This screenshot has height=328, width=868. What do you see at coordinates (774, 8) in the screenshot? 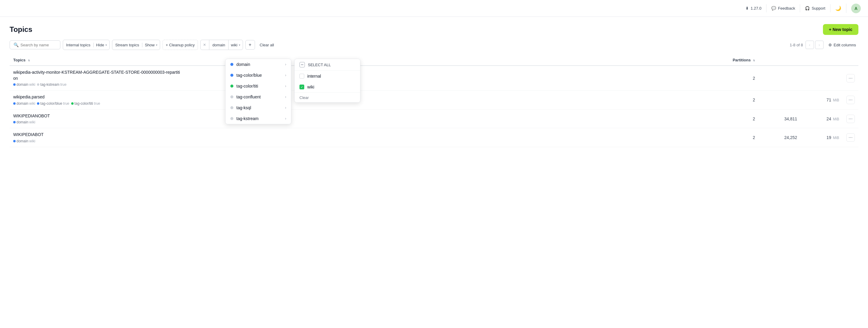
I see `feedback-icon: 💬` at bounding box center [774, 8].